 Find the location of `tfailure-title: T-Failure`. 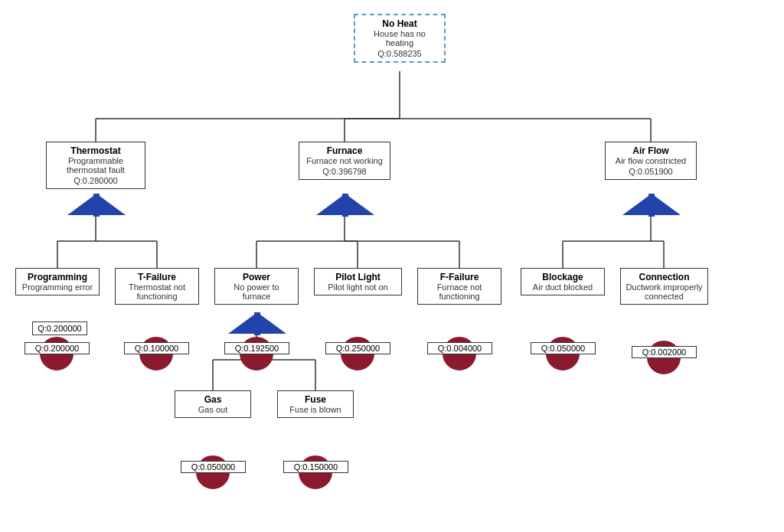

tfailure-title: T-Failure is located at coordinates (157, 277).